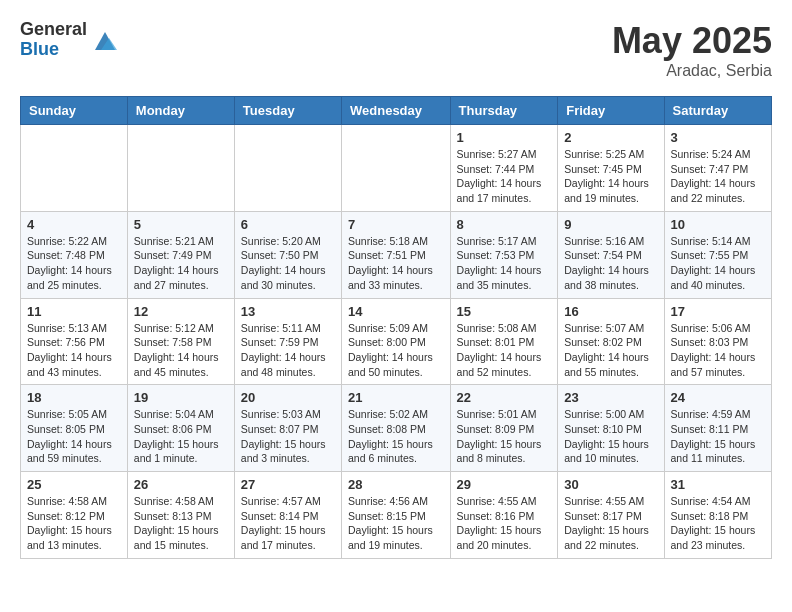 Image resolution: width=792 pixels, height=612 pixels. I want to click on table-row: 3Sunrise: 5:24 AM Sunset: 7:47 PM Daylig…, so click(718, 168).